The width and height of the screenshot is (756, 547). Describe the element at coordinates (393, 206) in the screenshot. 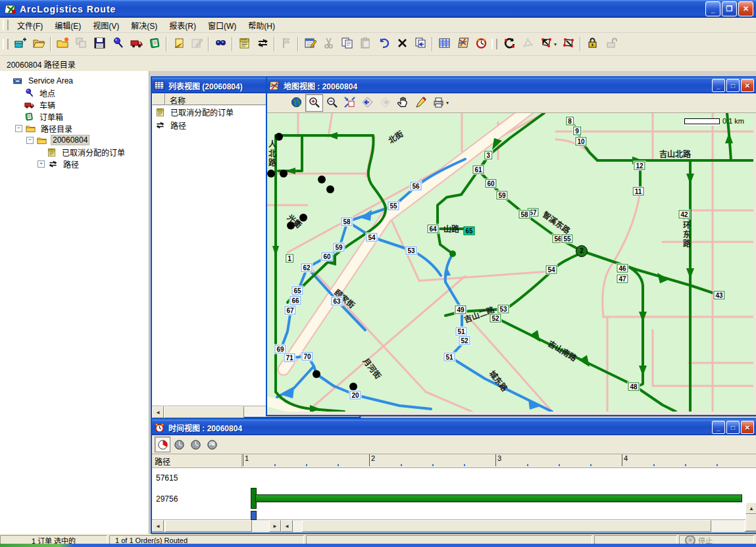

I see `map-stop-55: 55` at that location.